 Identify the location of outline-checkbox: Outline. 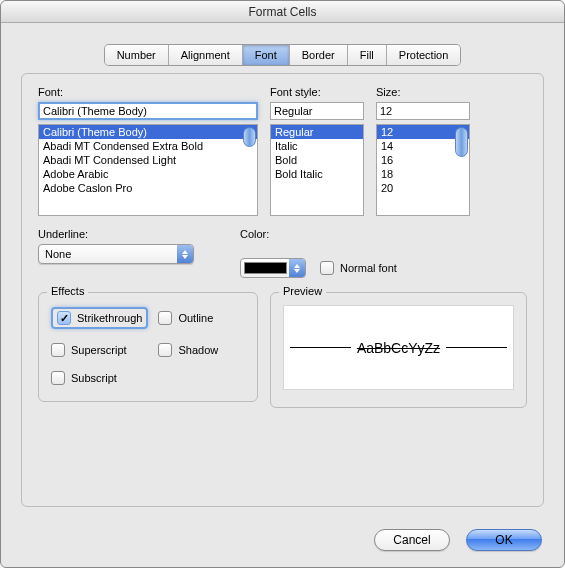
(202, 318).